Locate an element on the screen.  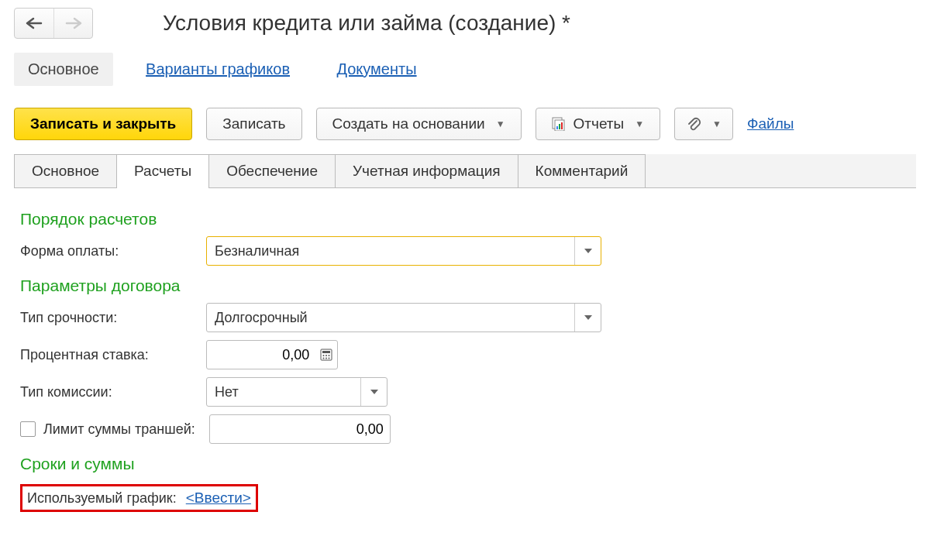
detail-tabs: Основное Расчеты Обеспечение Учетная инф… is located at coordinates (465, 171).